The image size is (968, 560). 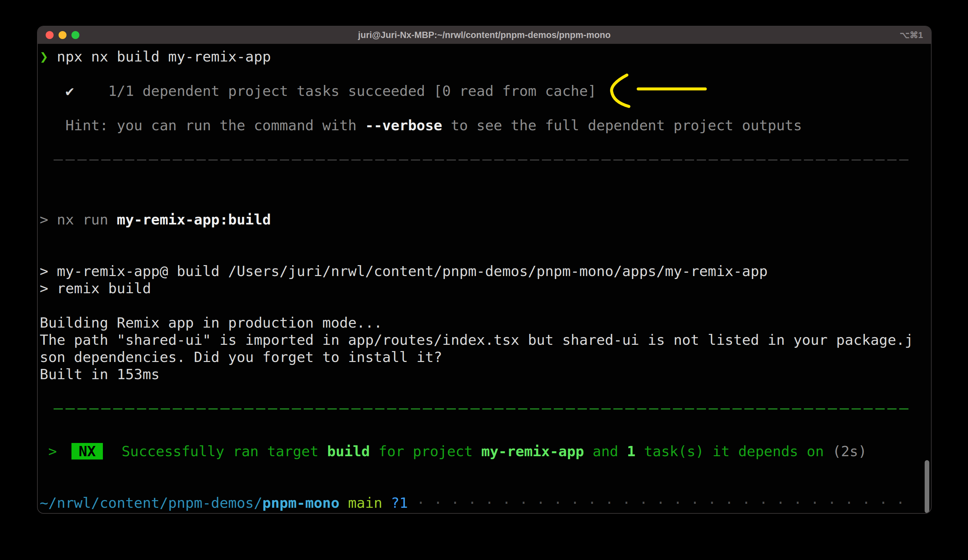 I want to click on green-separator-line, so click(x=482, y=409).